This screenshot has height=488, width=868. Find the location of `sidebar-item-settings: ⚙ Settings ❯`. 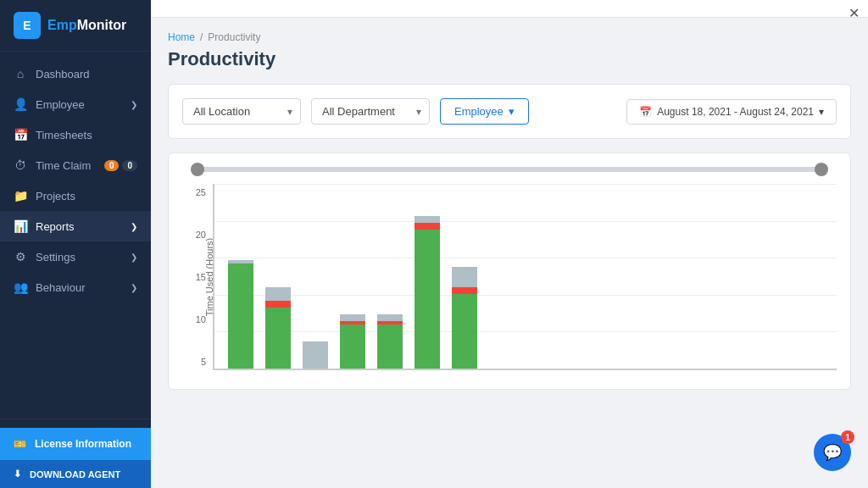

sidebar-item-settings: ⚙ Settings ❯ is located at coordinates (75, 257).